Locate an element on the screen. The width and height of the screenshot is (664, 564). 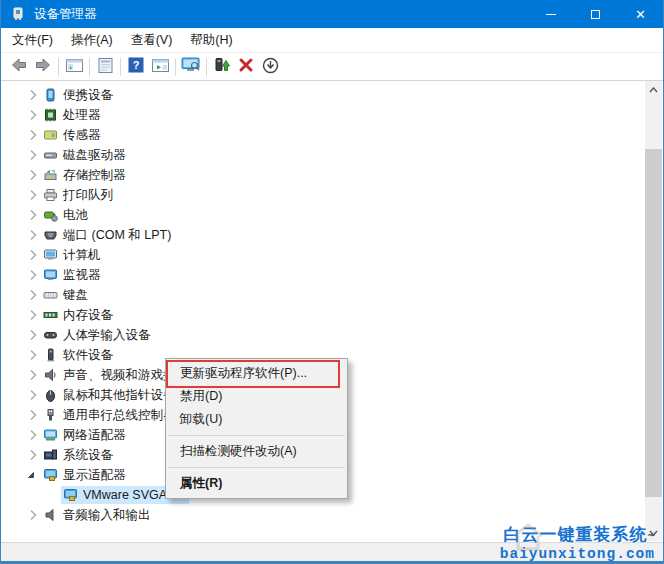
help-button: ? is located at coordinates (136, 67).